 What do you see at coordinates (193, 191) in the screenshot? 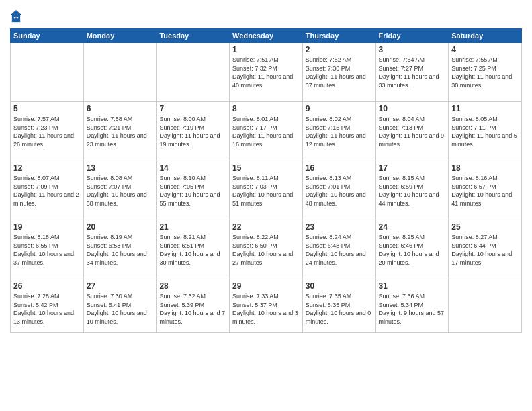
I see `day-info: Sunrise: 8:10 AM Sunset: 7:05 PM Dayligh…` at bounding box center [193, 191].